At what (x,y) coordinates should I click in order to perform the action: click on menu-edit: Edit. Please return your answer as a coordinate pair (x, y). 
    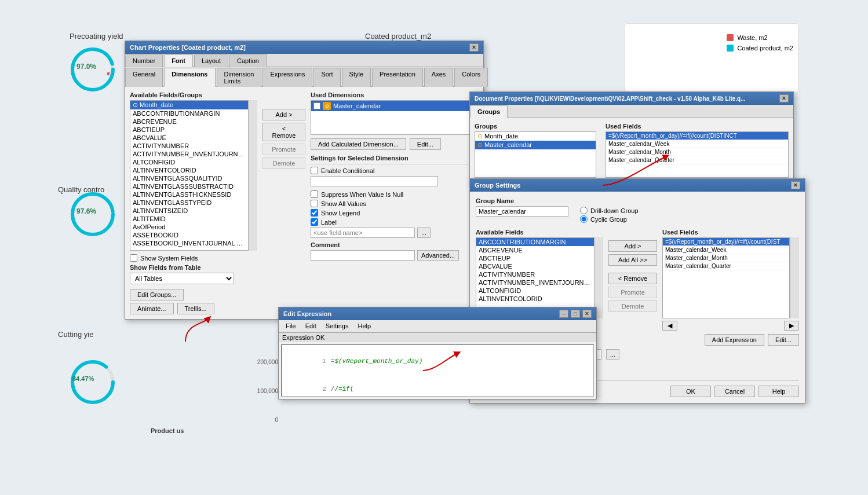
    Looking at the image, I should click on (311, 326).